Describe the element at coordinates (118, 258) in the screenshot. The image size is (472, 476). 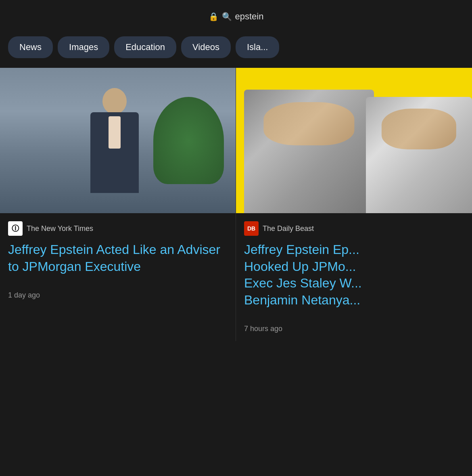
I see `article-title-1: Jeffrey Epstein Acted Like an Adviser to…` at that location.